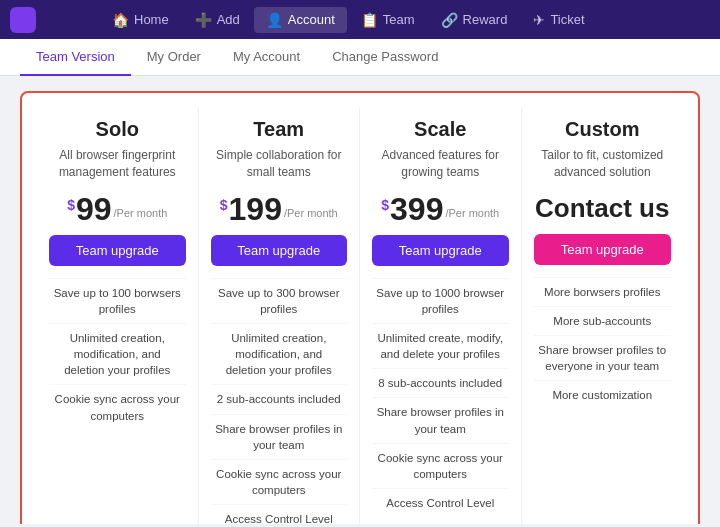 The image size is (720, 527). I want to click on add-icon: ➕, so click(204, 20).